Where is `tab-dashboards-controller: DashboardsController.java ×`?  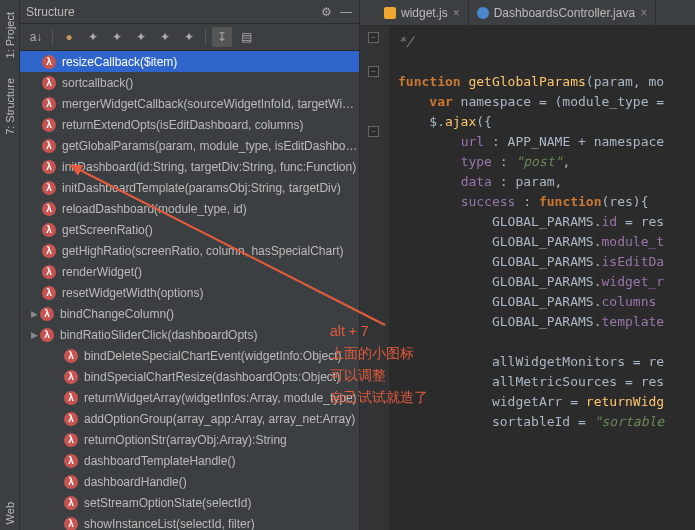
tab-dashboards-controller: DashboardsController.java × is located at coordinates (562, 12).